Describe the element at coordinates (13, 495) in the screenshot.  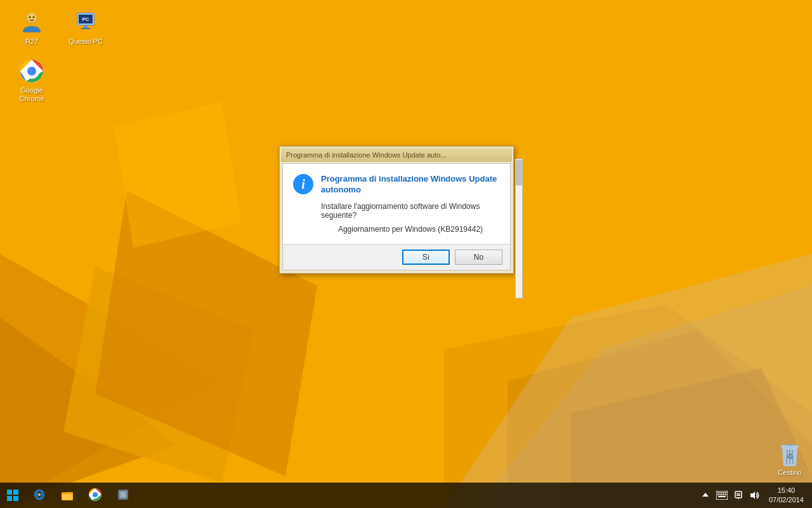
I see `start-button` at that location.